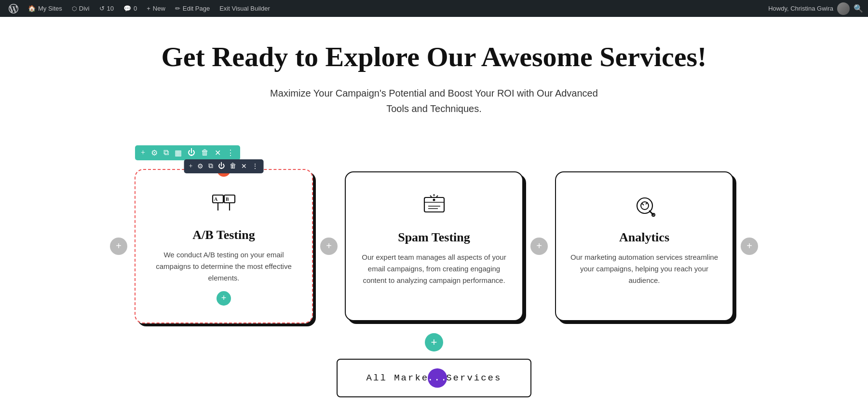  I want to click on mod-close-icon: ✕, so click(244, 166).